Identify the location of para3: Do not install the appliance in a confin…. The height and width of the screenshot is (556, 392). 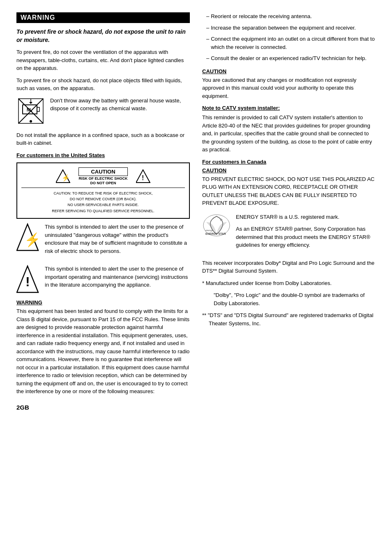
(103, 139).